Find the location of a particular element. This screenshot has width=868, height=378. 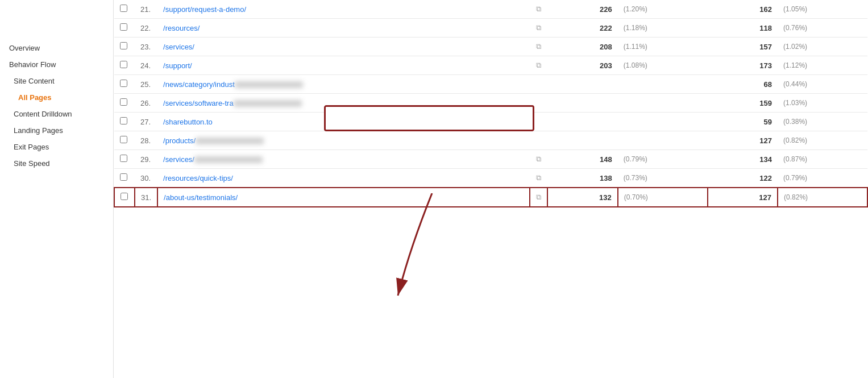

pageviews-percent: (0.79%) is located at coordinates (663, 159).